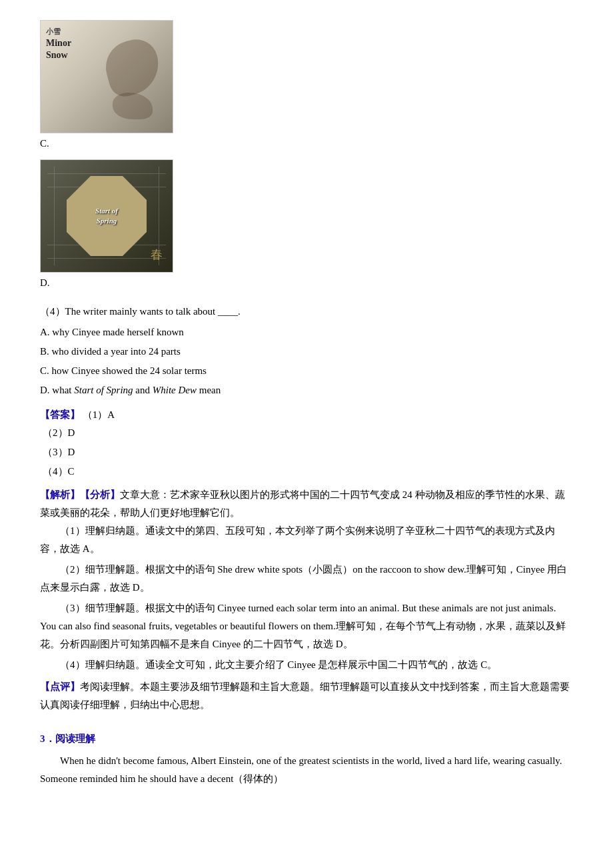 This screenshot has height=868, width=613. What do you see at coordinates (100, 495) in the screenshot?
I see `analysis-sublabel: 【分析】` at bounding box center [100, 495].